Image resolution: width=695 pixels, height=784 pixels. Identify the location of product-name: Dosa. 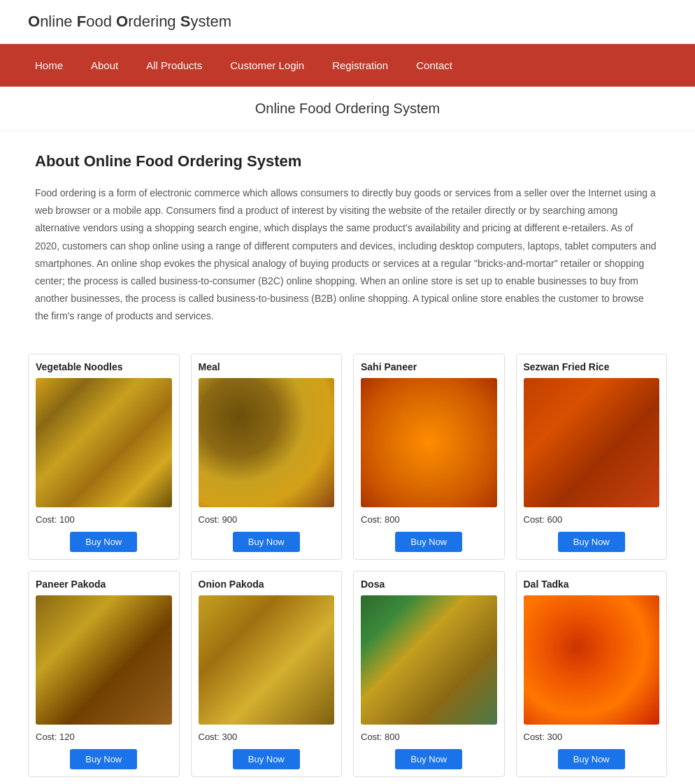
(429, 584).